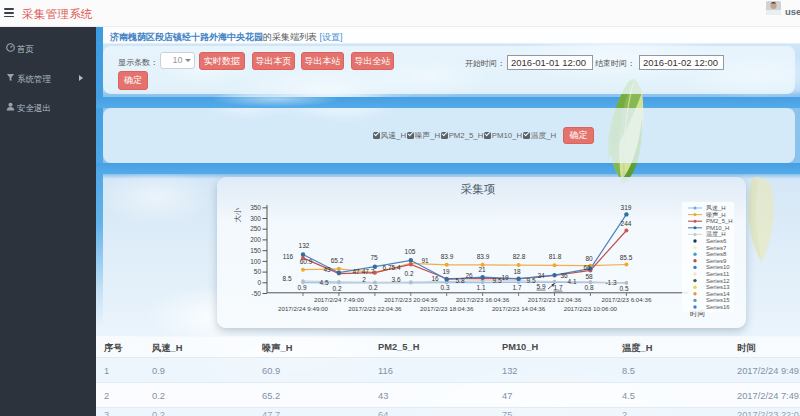 This screenshot has width=800, height=416. I want to click on svg-text: Series8, so click(716, 254).